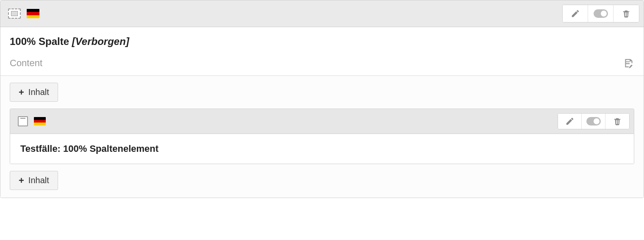  What do you see at coordinates (34, 92) in the screenshot?
I see `add-content-button-top: + Inhalt` at bounding box center [34, 92].